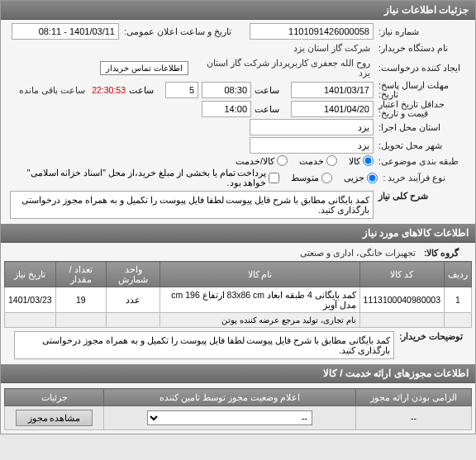 Image resolution: width=476 pixels, height=460 pixels. Describe the element at coordinates (402, 274) in the screenshot. I see `col-code: کد کالا` at that location.